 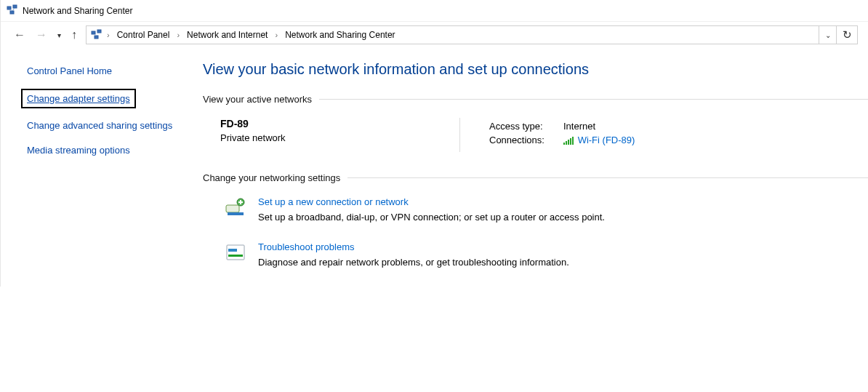 I want to click on sidebar-item-change-adapter-settings: Change adapter settings, so click(x=79, y=99).